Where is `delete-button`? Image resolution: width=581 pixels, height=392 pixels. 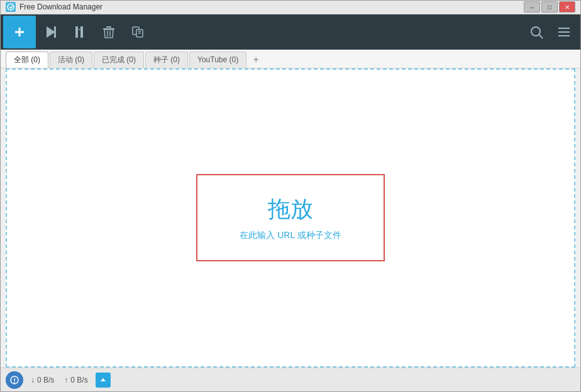 delete-button is located at coordinates (109, 32).